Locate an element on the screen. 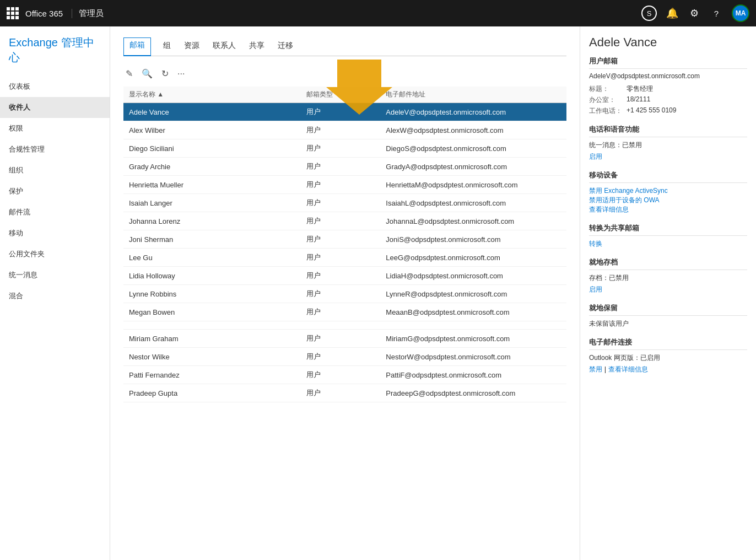 The width and height of the screenshot is (756, 560). view-outlook-link: 查看详细信息 is located at coordinates (628, 369).